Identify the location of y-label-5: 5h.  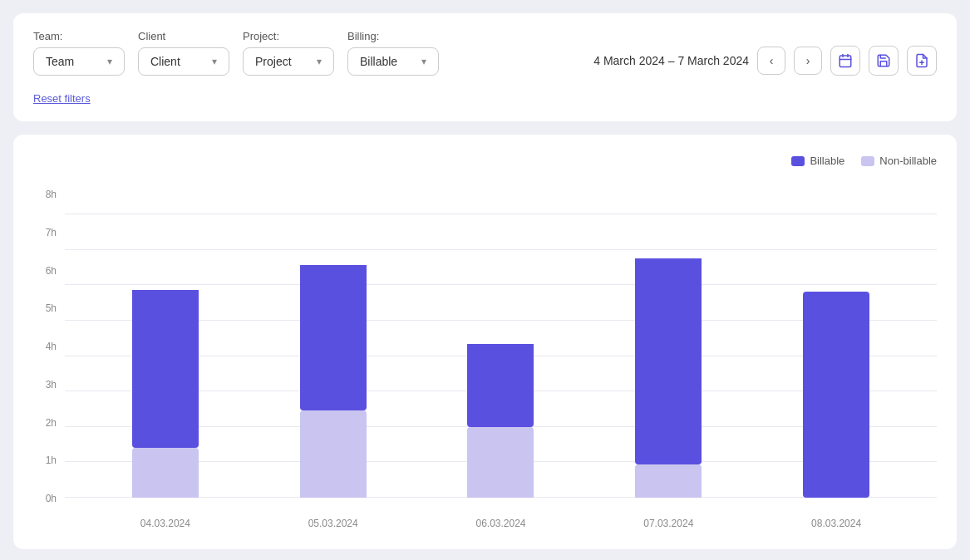
(45, 308).